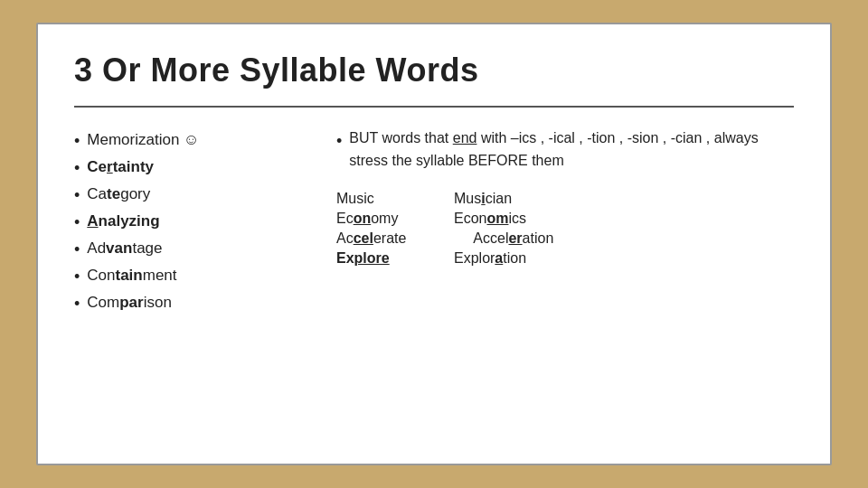 The image size is (868, 488). What do you see at coordinates (571, 150) in the screenshot?
I see `but-text: BUT words that end with –ics , -ical , -…` at bounding box center [571, 150].